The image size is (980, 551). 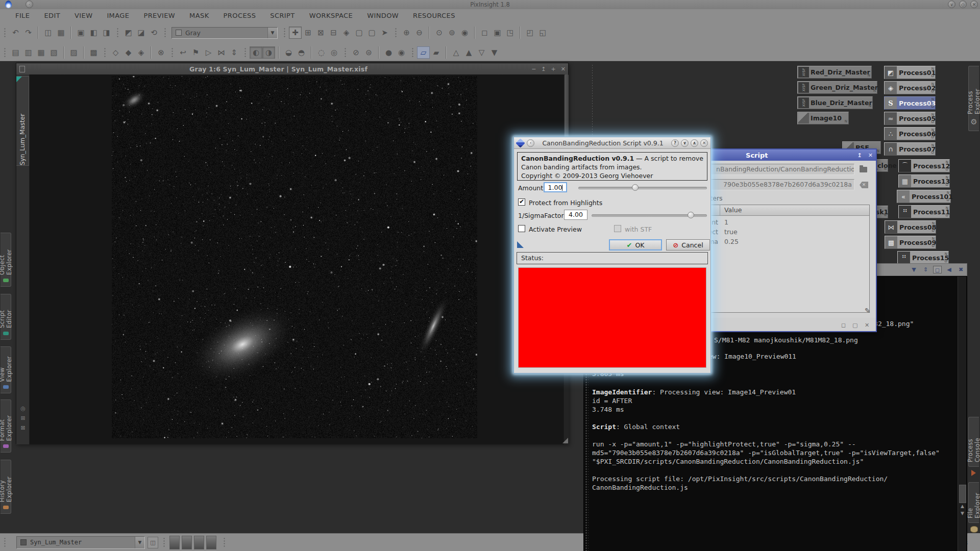 I want to click on menu-mask: MASK, so click(x=199, y=15).